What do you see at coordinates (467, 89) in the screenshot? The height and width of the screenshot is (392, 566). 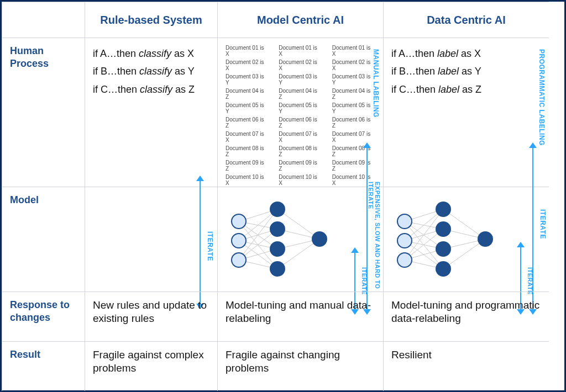 I see `rule-line: if C…then label as Z` at bounding box center [467, 89].